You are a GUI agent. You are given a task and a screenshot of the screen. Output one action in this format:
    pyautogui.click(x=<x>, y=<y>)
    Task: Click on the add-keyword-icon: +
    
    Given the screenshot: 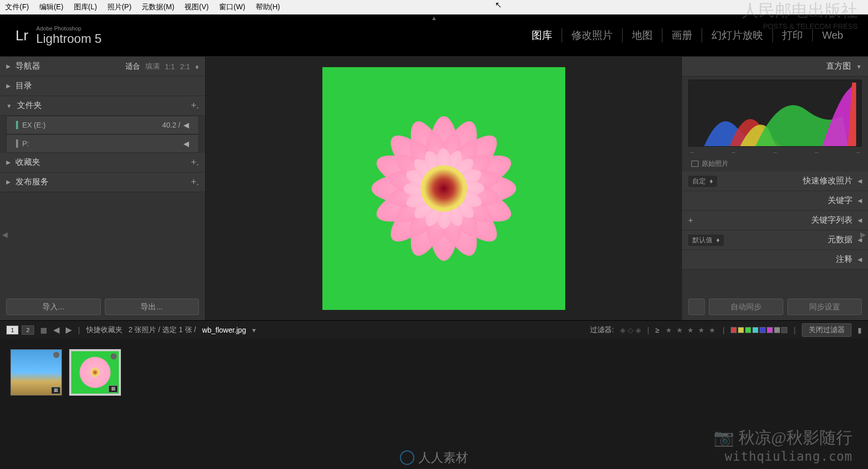 What is the action you would take?
    pyautogui.click(x=690, y=221)
    